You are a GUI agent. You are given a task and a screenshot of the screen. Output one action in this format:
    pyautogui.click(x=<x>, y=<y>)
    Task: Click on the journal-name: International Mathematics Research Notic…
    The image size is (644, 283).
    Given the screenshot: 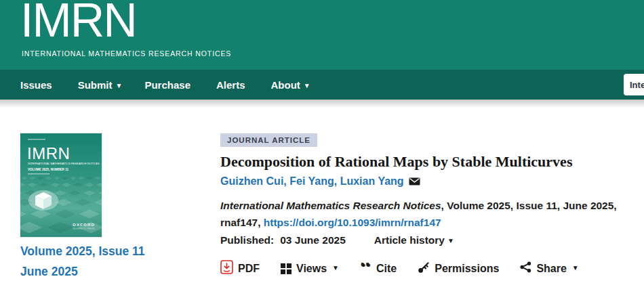 What is the action you would take?
    pyautogui.click(x=331, y=206)
    